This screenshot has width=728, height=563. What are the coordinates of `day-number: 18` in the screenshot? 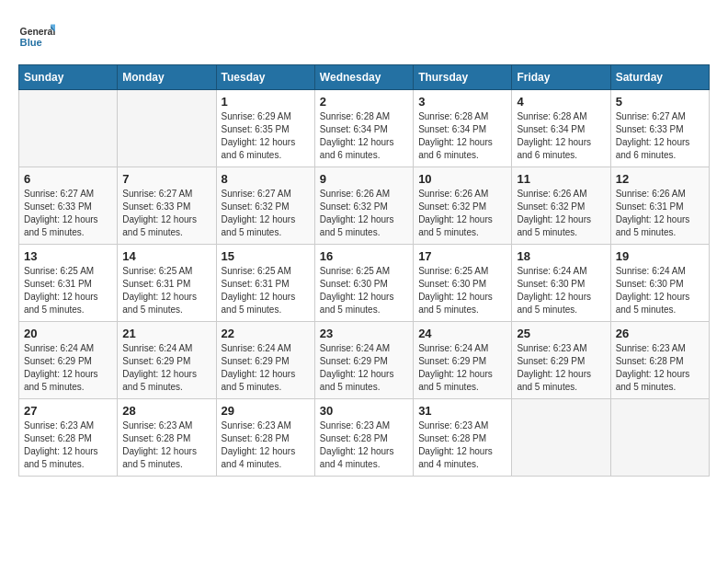 It's located at (561, 256).